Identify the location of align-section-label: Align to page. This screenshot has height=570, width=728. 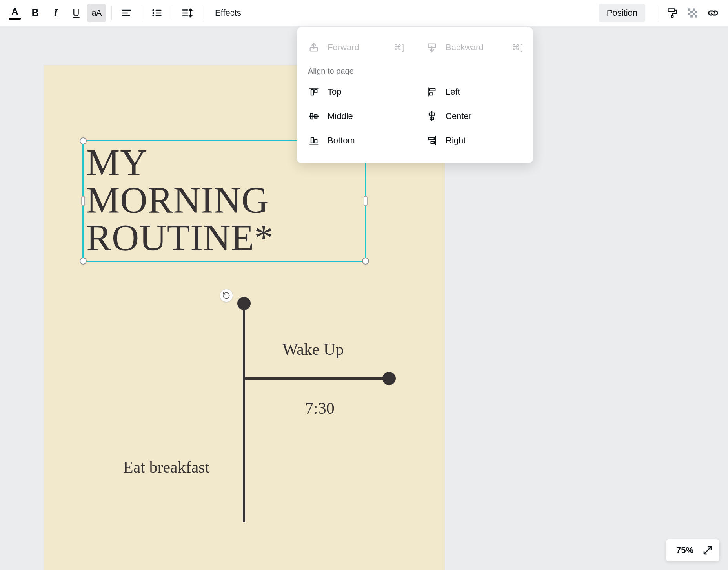
(415, 70).